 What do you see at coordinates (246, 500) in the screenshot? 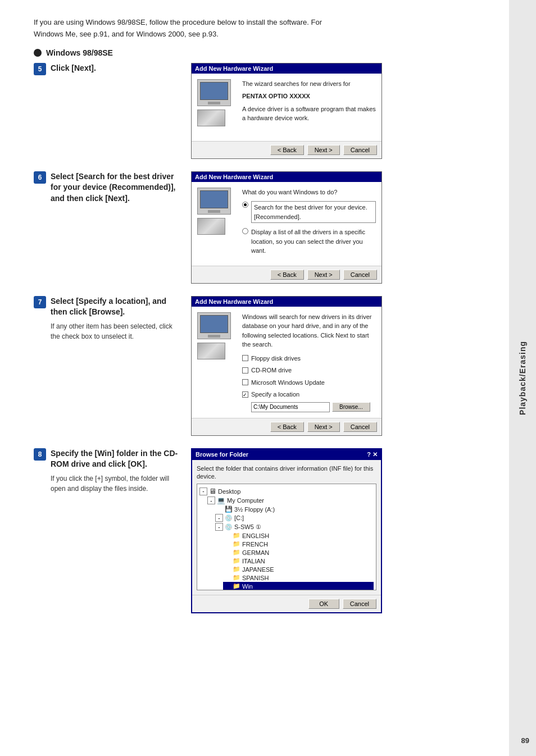
I see `tree-label-mycomputer: My Computer` at bounding box center [246, 500].